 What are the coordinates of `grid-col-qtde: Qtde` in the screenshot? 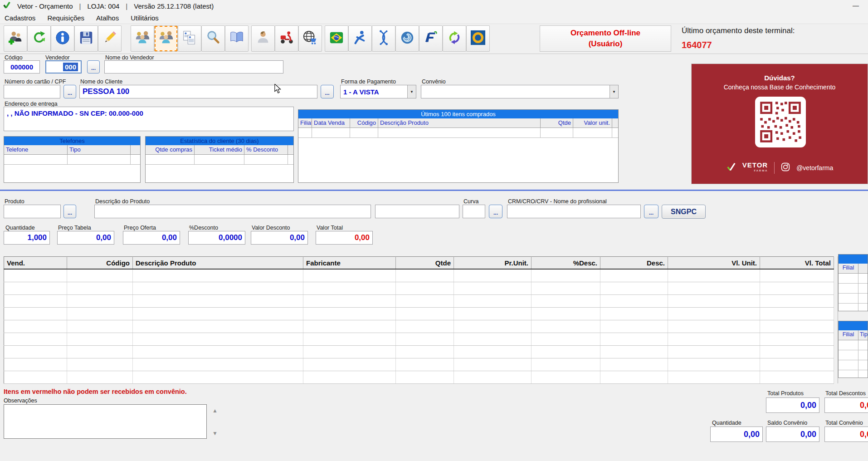 It's located at (425, 263).